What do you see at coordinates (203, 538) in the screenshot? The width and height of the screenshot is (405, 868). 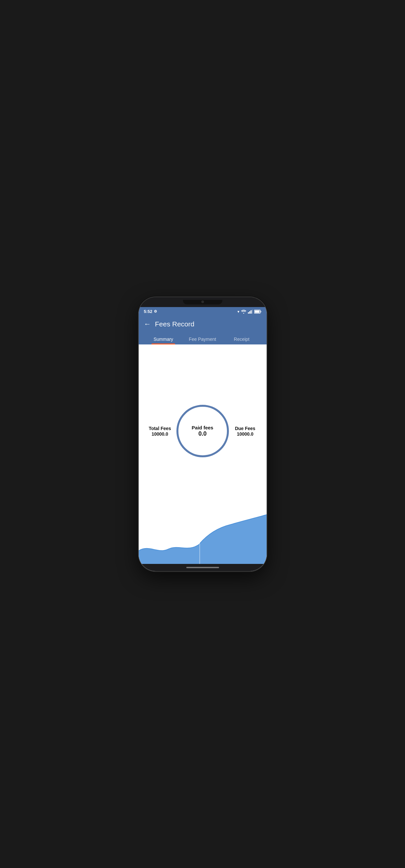 I see `wave-chart` at bounding box center [203, 538].